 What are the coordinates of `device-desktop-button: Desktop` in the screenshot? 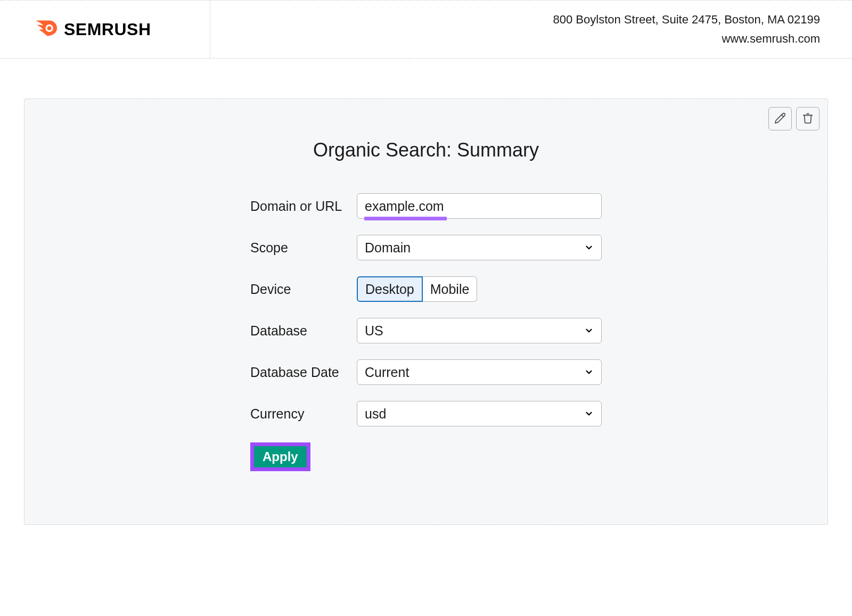 It's located at (390, 289).